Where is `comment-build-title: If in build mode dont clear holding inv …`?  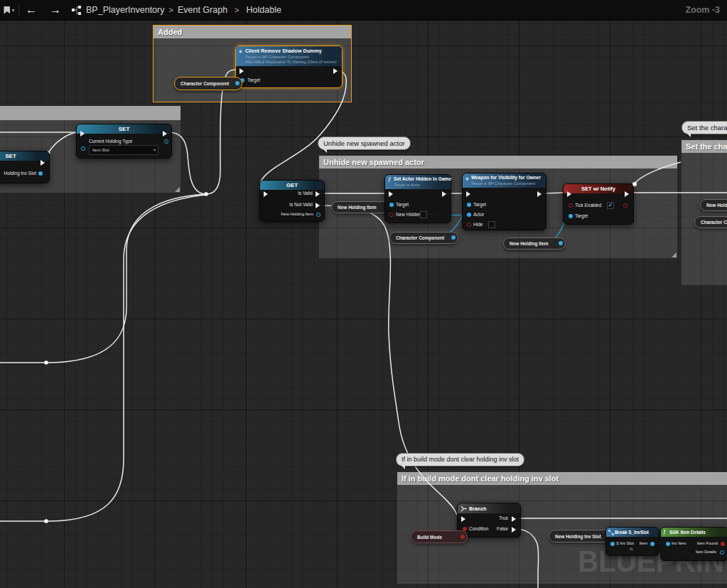 comment-build-title: If in build mode dont clear holding inv … is located at coordinates (562, 479).